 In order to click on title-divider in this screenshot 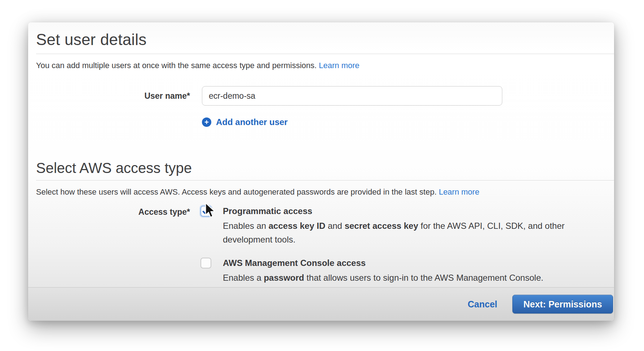, I will do `click(325, 54)`.